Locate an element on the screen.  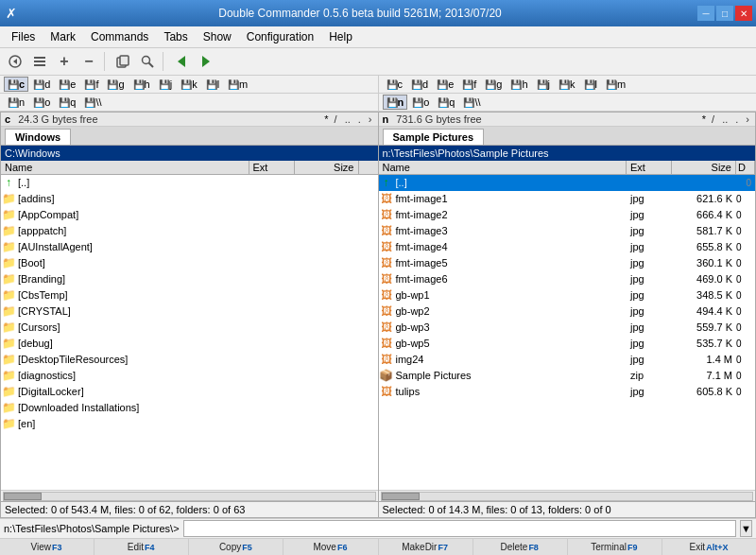
file-row: 📁 [apppatch] is located at coordinates (189, 231).